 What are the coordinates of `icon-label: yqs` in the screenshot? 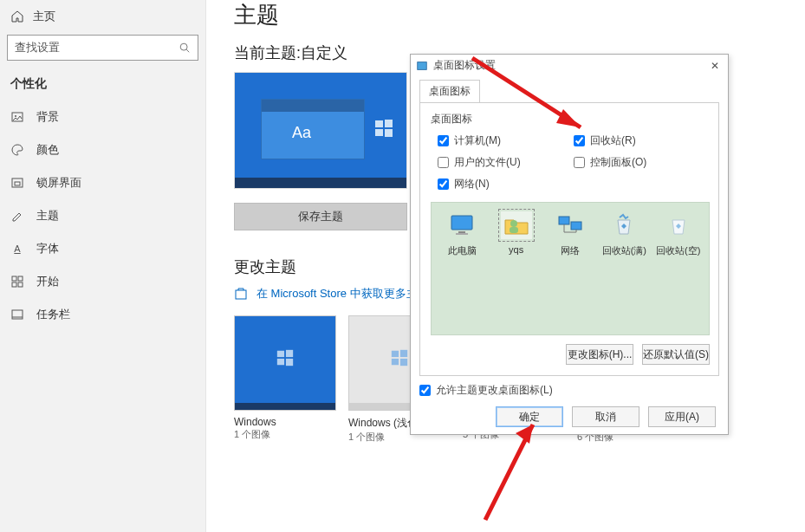 It's located at (516, 250).